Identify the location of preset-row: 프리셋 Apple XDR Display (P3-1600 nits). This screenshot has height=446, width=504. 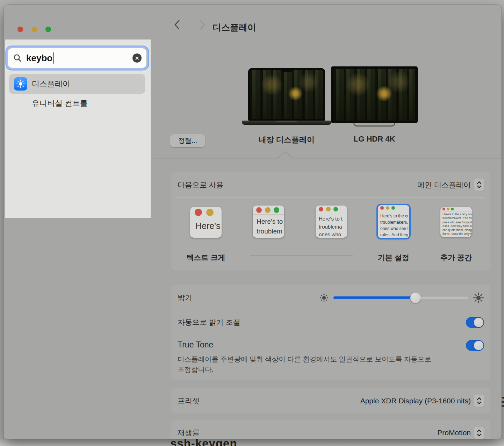
(331, 401).